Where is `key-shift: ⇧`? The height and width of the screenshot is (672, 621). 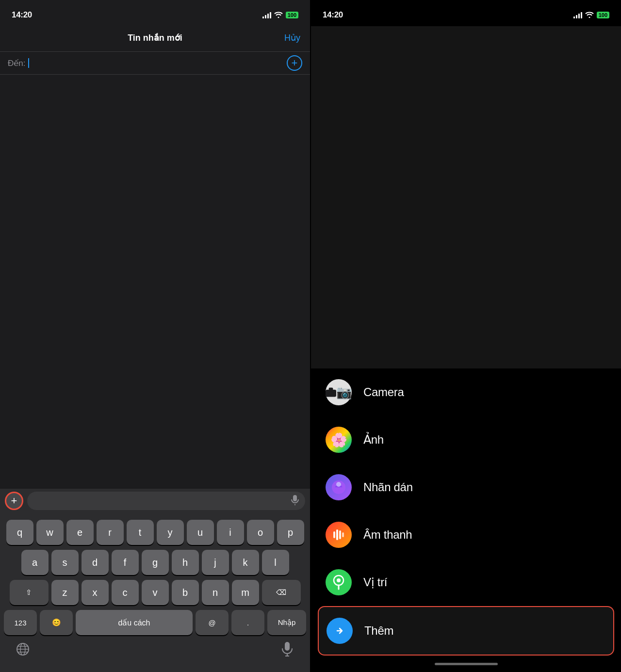 key-shift: ⇧ is located at coordinates (29, 592).